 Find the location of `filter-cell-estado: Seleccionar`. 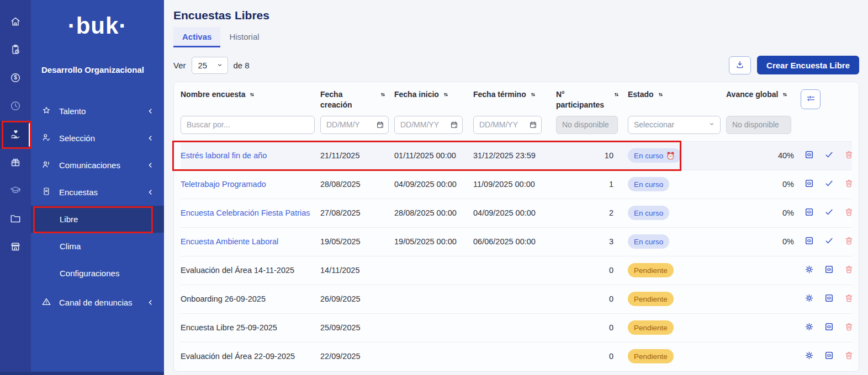

filter-cell-estado: Seleccionar is located at coordinates (677, 125).